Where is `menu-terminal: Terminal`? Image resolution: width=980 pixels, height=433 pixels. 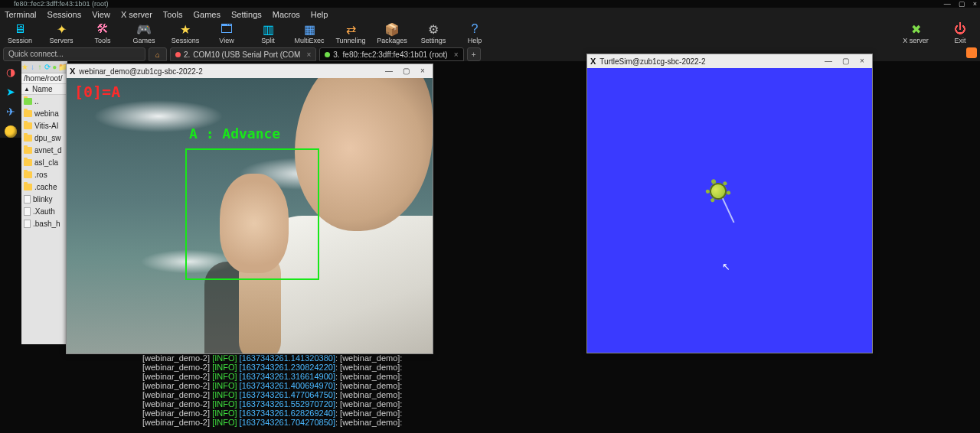 menu-terminal: Terminal is located at coordinates (21, 15).